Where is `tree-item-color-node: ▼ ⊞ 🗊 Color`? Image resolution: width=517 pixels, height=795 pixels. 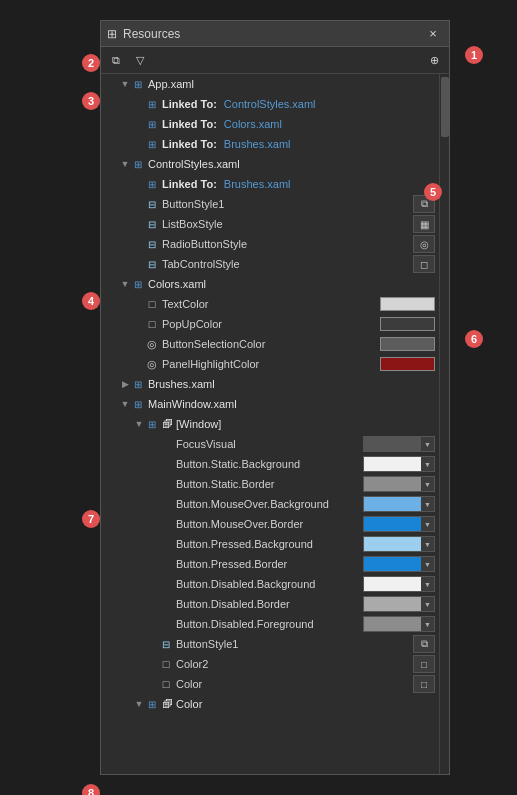 tree-item-color-node: ▼ ⊞ 🗊 Color is located at coordinates (270, 704).